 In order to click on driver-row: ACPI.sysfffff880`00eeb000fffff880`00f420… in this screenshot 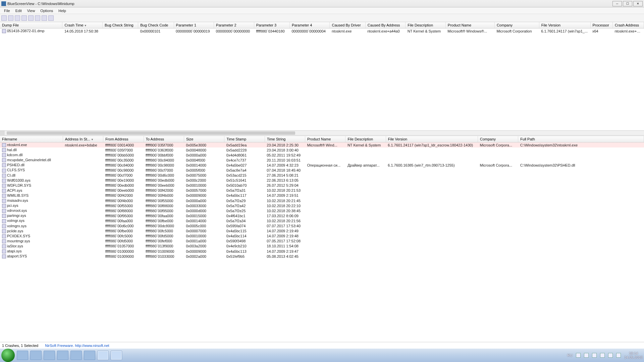, I will do `click(322, 190)`.